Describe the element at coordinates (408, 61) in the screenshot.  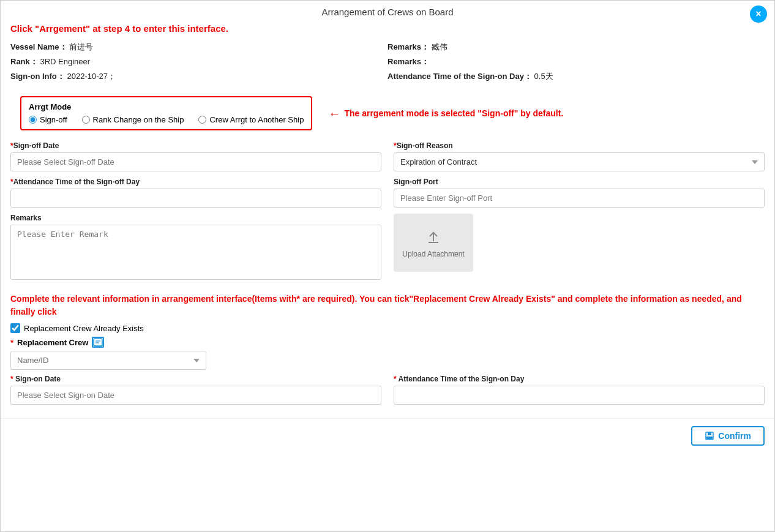
I see `remarks2-label: Remarks：` at that location.